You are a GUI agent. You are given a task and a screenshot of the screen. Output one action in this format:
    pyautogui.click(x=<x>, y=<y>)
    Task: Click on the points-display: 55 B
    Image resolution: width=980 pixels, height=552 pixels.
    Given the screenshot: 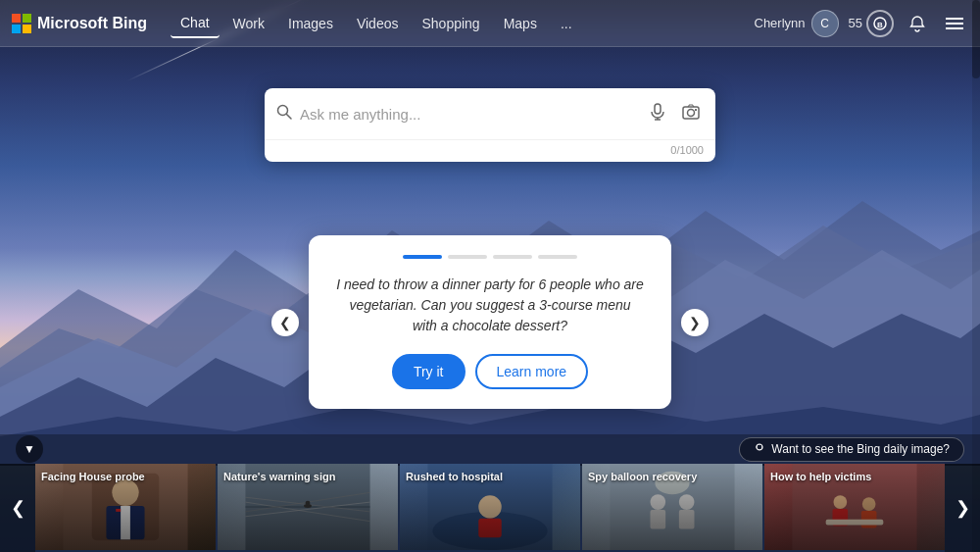 What is the action you would take?
    pyautogui.click(x=871, y=24)
    